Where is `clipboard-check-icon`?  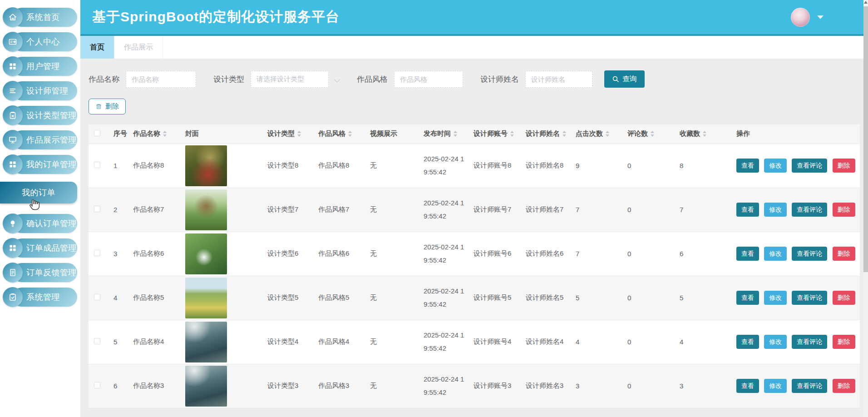 clipboard-check-icon is located at coordinates (13, 297).